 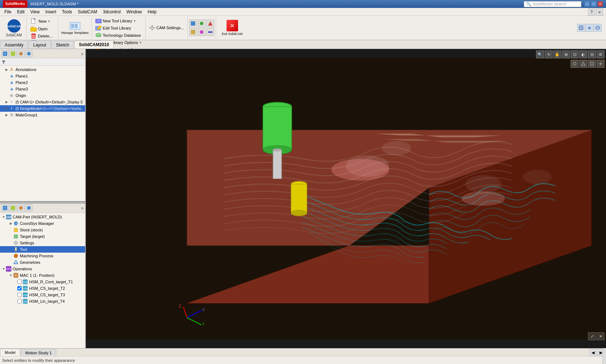 I want to click on tree-item-machining-process: Machining Process, so click(x=43, y=256).